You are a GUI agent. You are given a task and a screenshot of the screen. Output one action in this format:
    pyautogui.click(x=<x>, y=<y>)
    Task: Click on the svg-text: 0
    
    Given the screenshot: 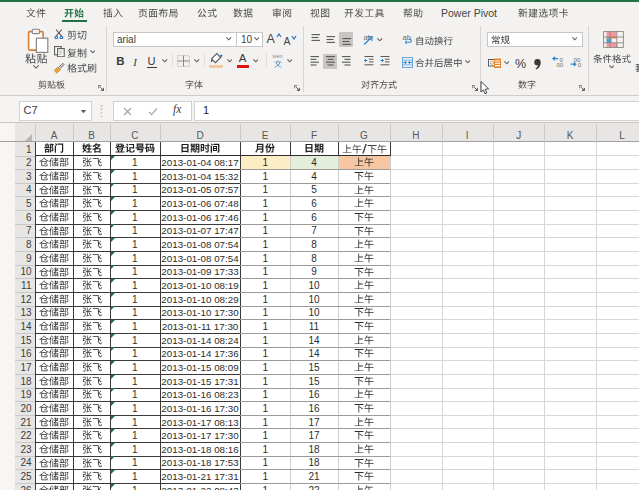 What is the action you would take?
    pyautogui.click(x=579, y=64)
    